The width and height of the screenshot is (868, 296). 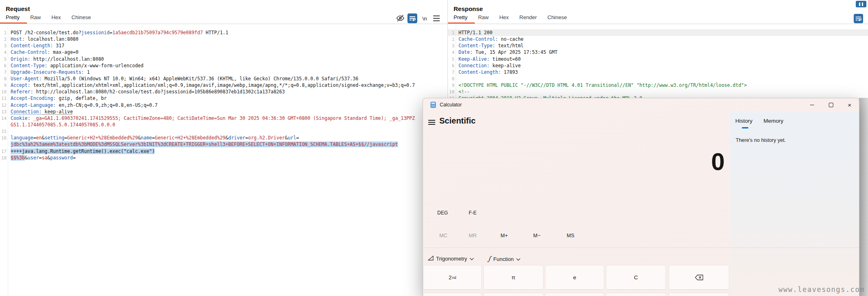 What do you see at coordinates (3, 105) in the screenshot?
I see `line-number: 12` at bounding box center [3, 105].